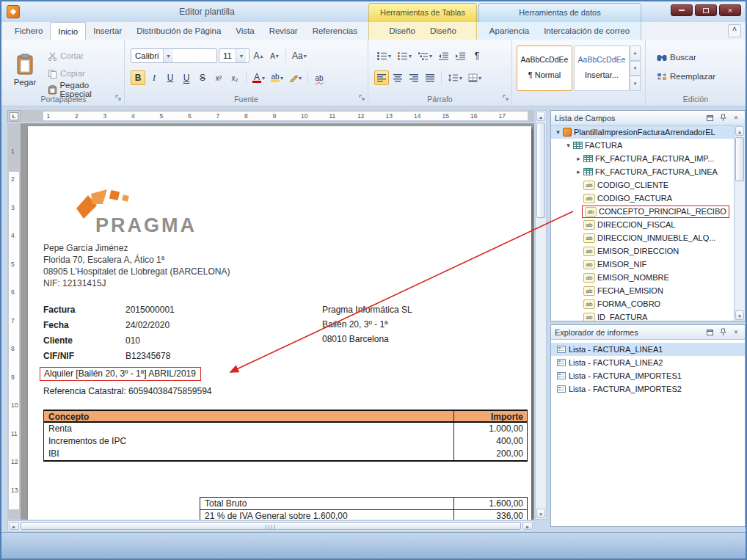  Describe the element at coordinates (541, 315) in the screenshot. I see `document-vertical-scrollbar: ▴ ▾` at that location.